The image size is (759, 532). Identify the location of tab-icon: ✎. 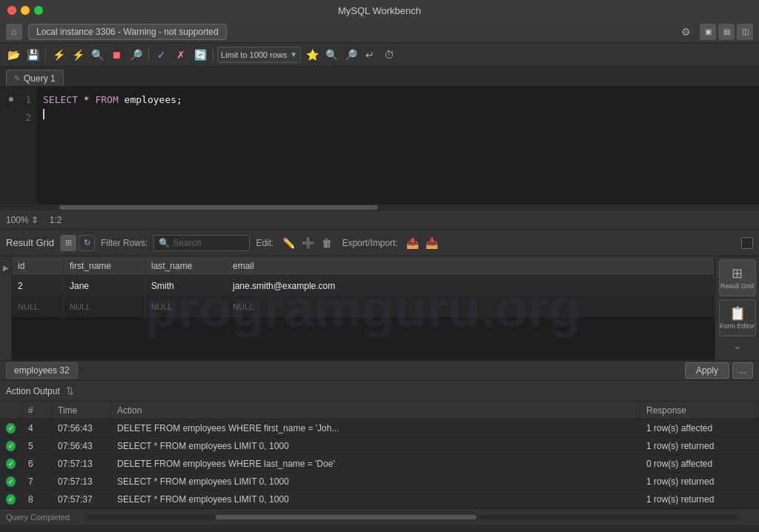
(17, 79).